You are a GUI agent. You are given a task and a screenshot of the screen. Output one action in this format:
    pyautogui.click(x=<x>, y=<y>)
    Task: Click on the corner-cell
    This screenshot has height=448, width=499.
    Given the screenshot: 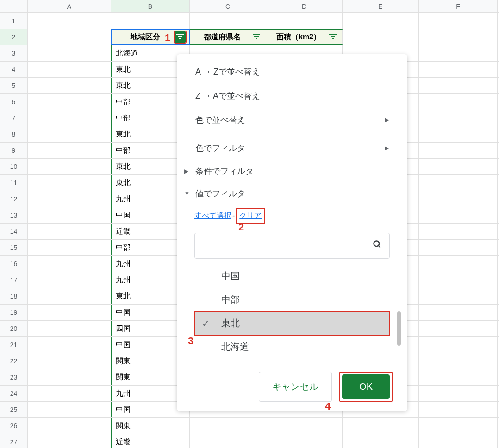 What is the action you would take?
    pyautogui.click(x=14, y=6)
    